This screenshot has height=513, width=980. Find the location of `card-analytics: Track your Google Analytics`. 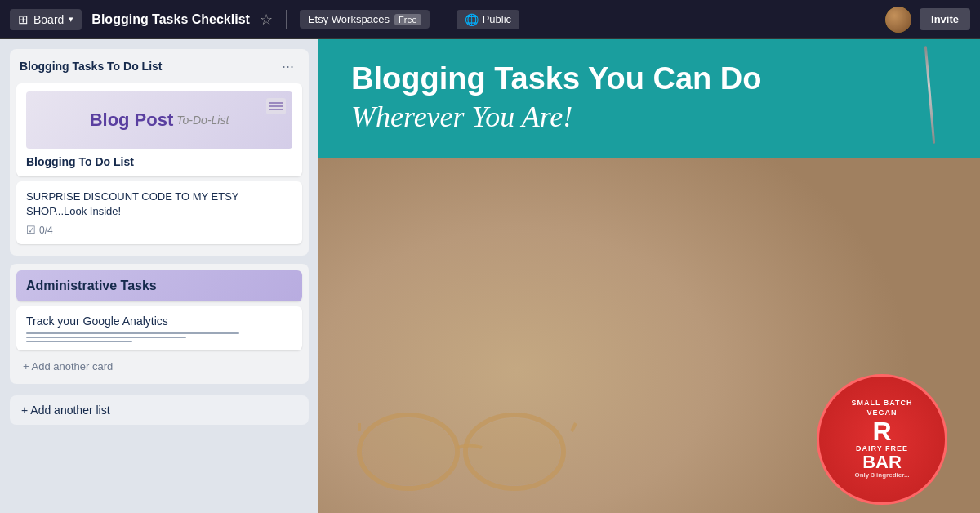

card-analytics: Track your Google Analytics is located at coordinates (159, 328).